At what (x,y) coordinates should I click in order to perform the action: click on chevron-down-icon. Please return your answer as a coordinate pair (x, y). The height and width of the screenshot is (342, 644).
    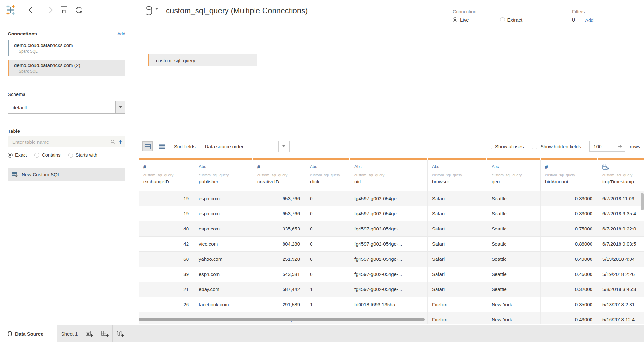
    Looking at the image, I should click on (157, 9).